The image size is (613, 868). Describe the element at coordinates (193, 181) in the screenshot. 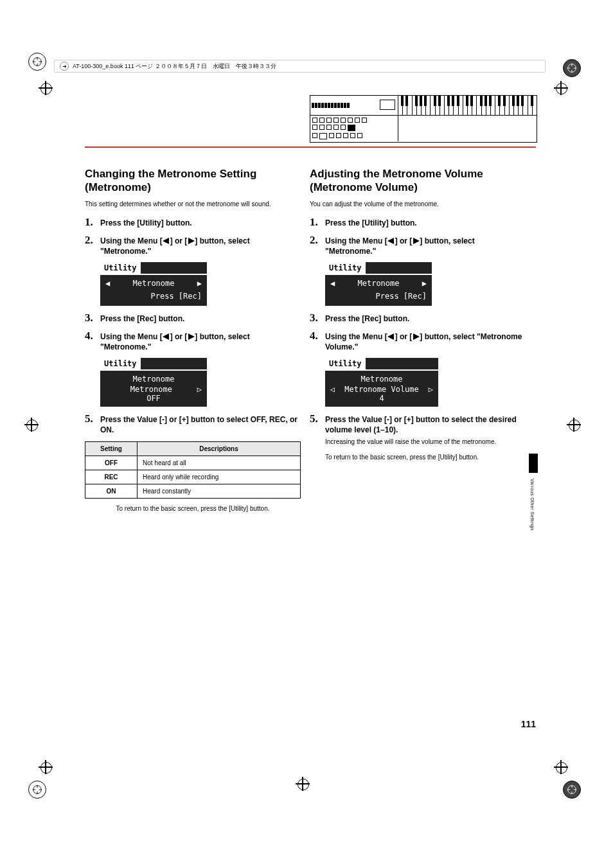

I see `section-heading: Changing the Metronome Setting (Metronom…` at that location.